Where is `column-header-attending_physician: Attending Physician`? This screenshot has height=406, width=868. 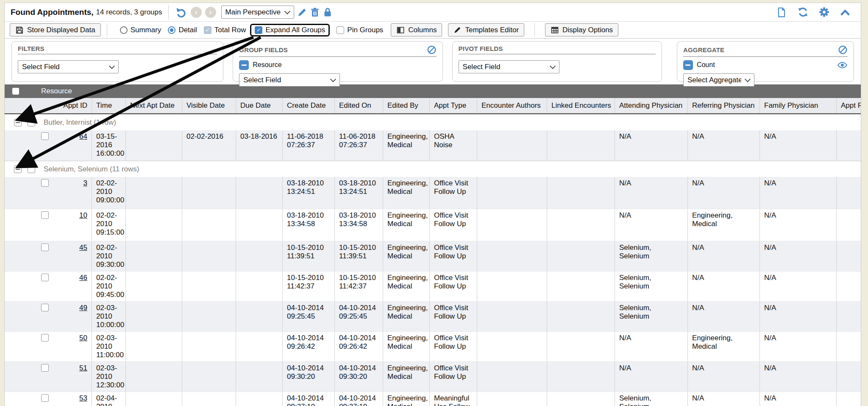 column-header-attending_physician: Attending Physician is located at coordinates (651, 106).